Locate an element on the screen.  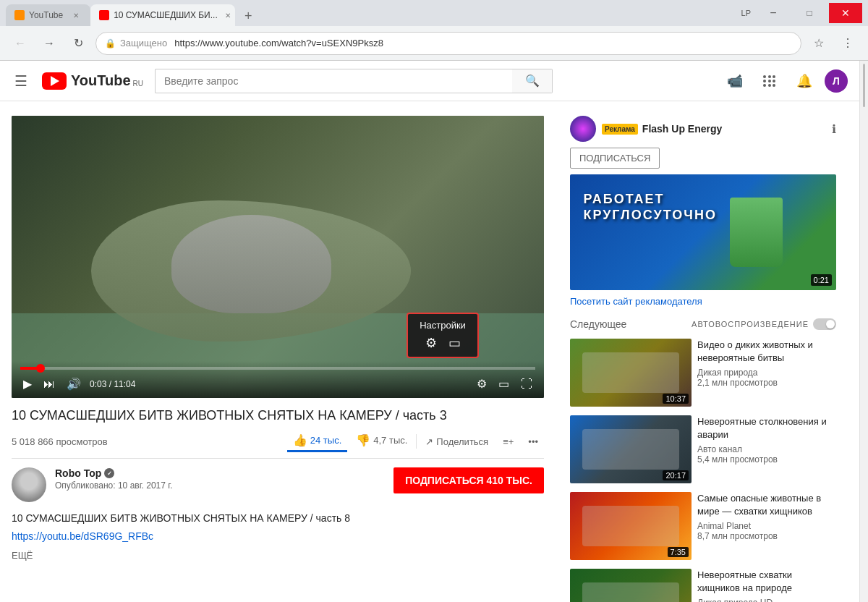
list-item: 10:37 Видео о диких животных и невероятн… is located at coordinates (703, 373).